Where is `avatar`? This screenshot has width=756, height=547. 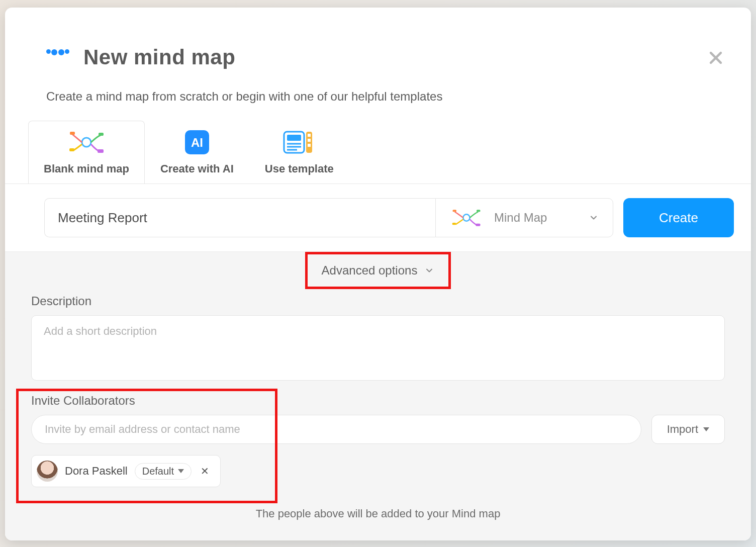
avatar is located at coordinates (47, 471).